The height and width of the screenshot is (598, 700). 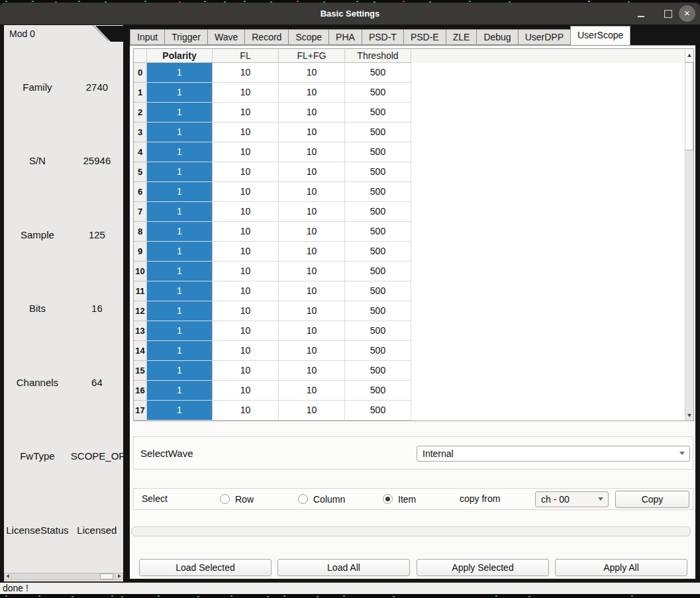 What do you see at coordinates (425, 37) in the screenshot?
I see `tab-psd-e: PSD-E` at bounding box center [425, 37].